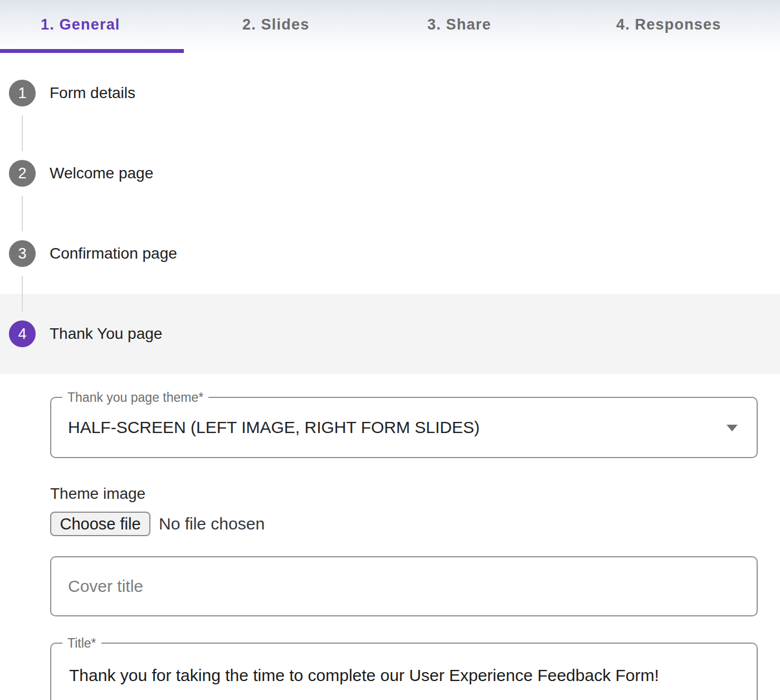 The width and height of the screenshot is (780, 700). Describe the element at coordinates (22, 93) in the screenshot. I see `step-number-badge: 1` at that location.